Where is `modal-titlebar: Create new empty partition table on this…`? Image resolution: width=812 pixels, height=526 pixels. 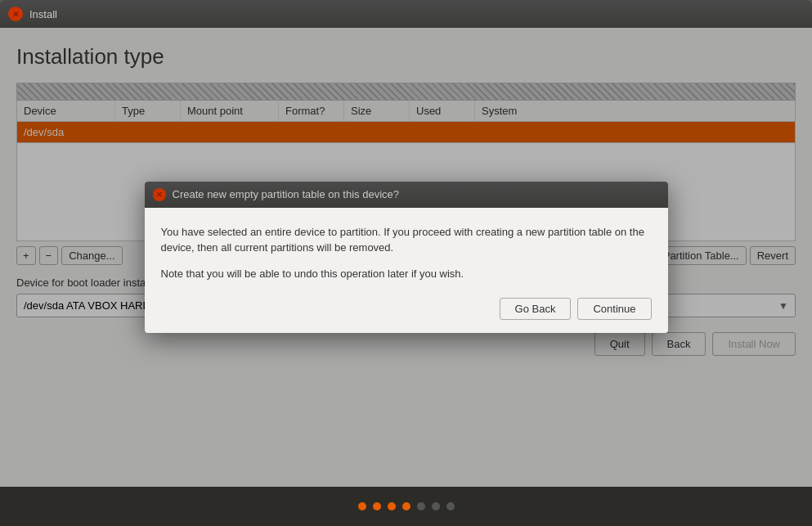
modal-titlebar: Create new empty partition table on this… is located at coordinates (406, 195).